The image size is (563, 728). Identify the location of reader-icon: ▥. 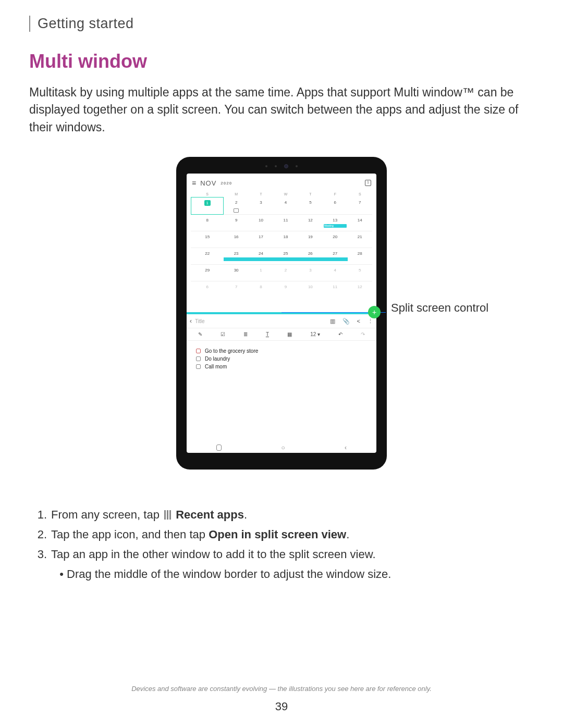
(333, 321).